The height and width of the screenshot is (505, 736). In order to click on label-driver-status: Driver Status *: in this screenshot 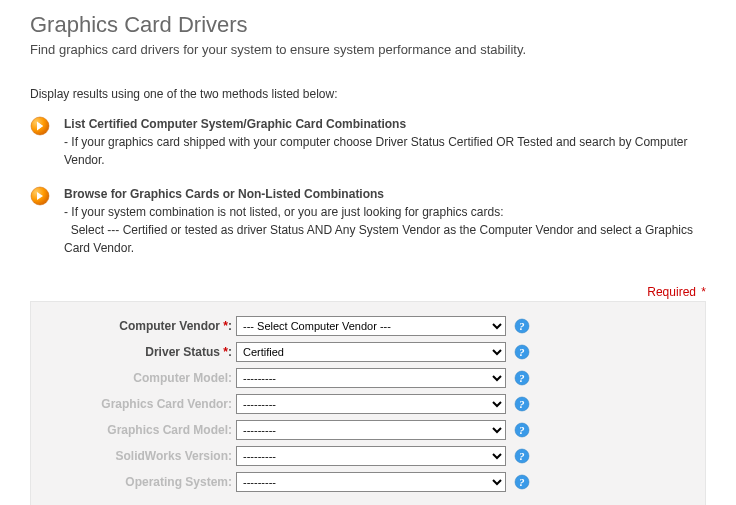, I will do `click(138, 352)`.